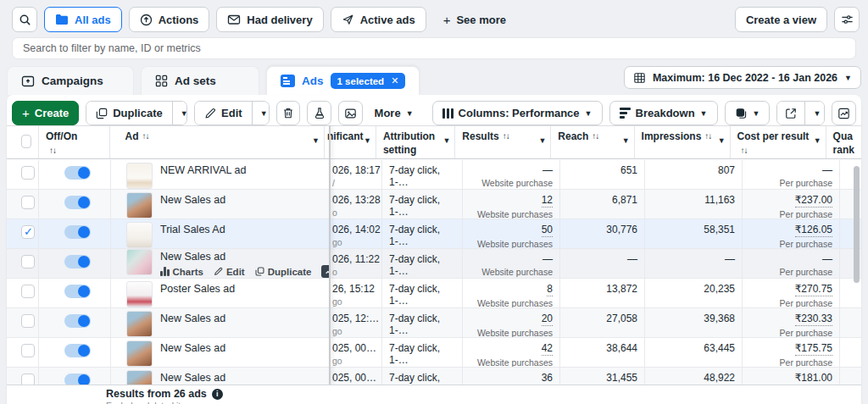 Image resolution: width=868 pixels, height=404 pixels. What do you see at coordinates (83, 19) in the screenshot?
I see `filter-all-ads: All ads` at bounding box center [83, 19].